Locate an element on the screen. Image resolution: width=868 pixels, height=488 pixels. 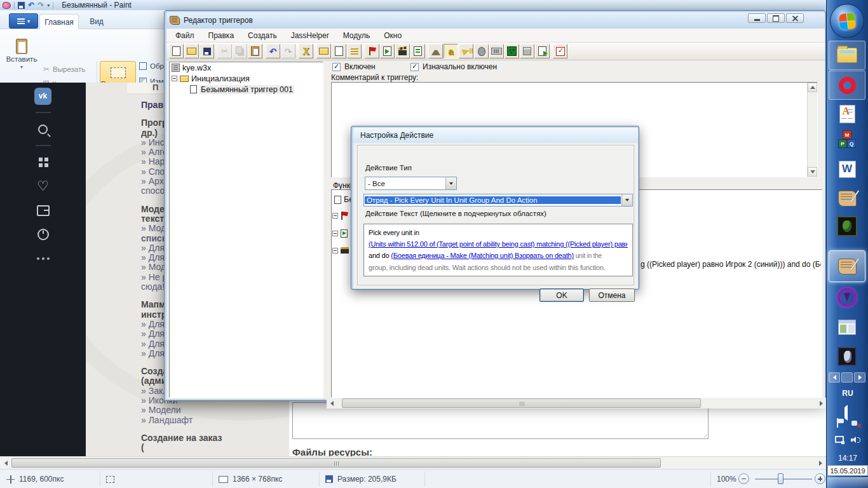
quick-access-dropdown-icon: ▾ is located at coordinates (48, 5).